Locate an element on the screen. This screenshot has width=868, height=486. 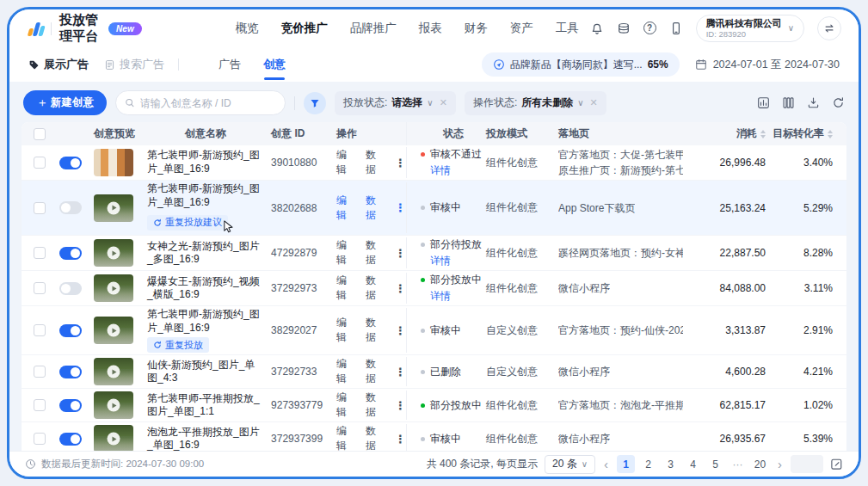
filter-delivery-status: 投放状态: 请选择 ∨ ✕ is located at coordinates (396, 103).